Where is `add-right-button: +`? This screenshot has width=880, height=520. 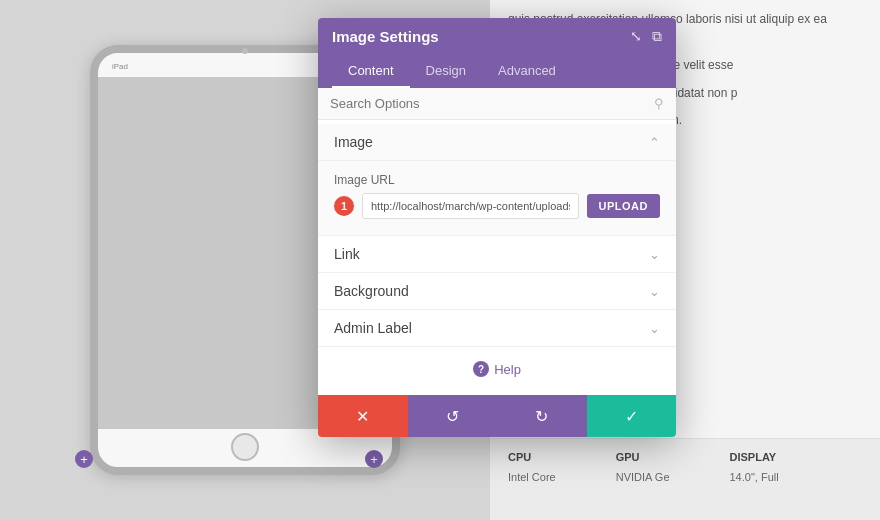
add-right-button: + is located at coordinates (374, 459).